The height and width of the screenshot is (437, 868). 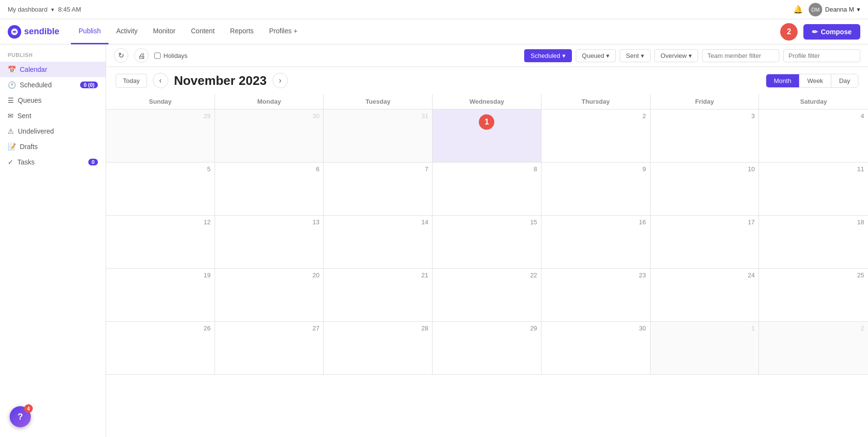 I want to click on next-arrow-icon: ›, so click(x=280, y=81).